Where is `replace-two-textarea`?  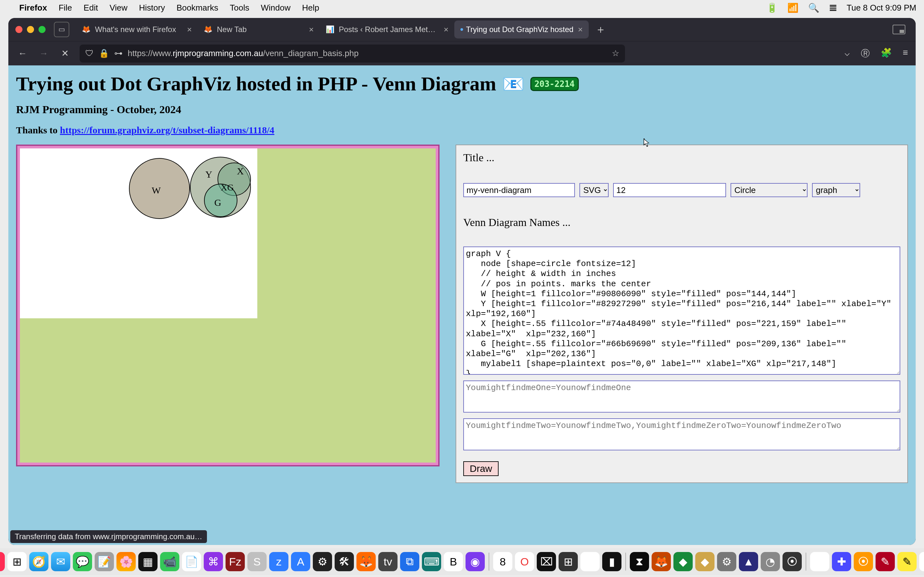 replace-two-textarea is located at coordinates (682, 434).